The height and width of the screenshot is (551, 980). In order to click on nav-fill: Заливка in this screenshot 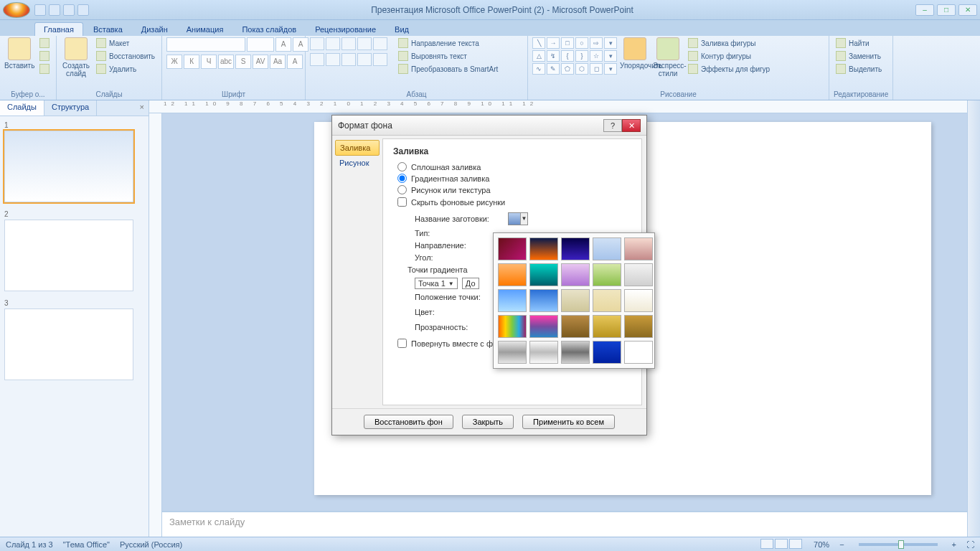, I will do `click(357, 148)`.